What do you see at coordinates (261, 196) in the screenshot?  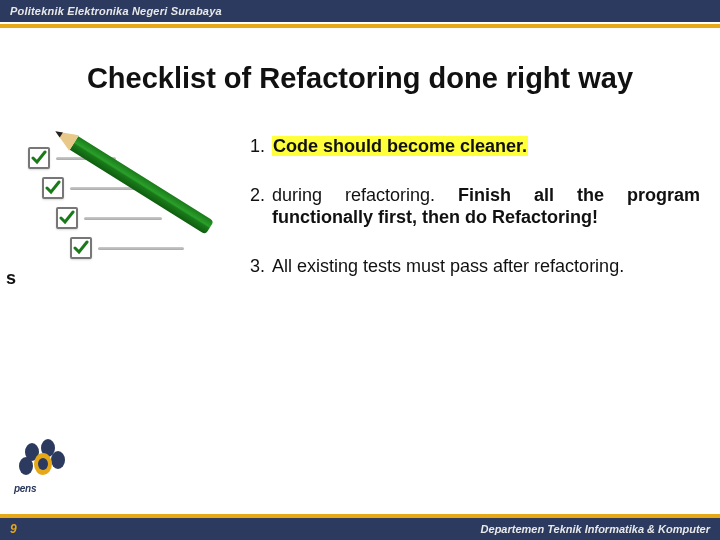 I see `item-number: 2.` at bounding box center [261, 196].